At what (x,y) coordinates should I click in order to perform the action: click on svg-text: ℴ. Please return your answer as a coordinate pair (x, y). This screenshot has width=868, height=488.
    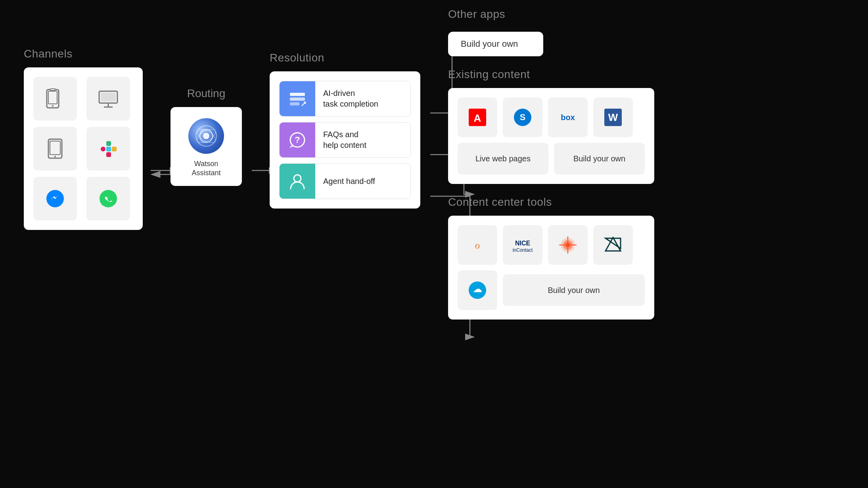
    Looking at the image, I should click on (477, 244).